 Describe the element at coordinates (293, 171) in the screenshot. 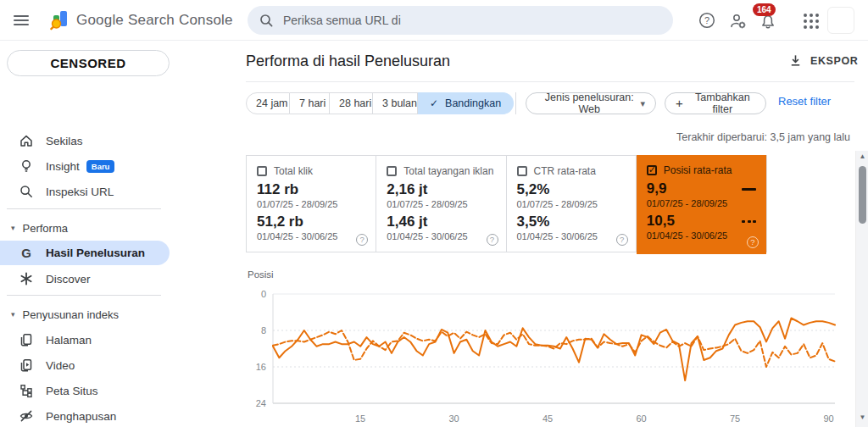

I see `metric-label: Total klik` at that location.